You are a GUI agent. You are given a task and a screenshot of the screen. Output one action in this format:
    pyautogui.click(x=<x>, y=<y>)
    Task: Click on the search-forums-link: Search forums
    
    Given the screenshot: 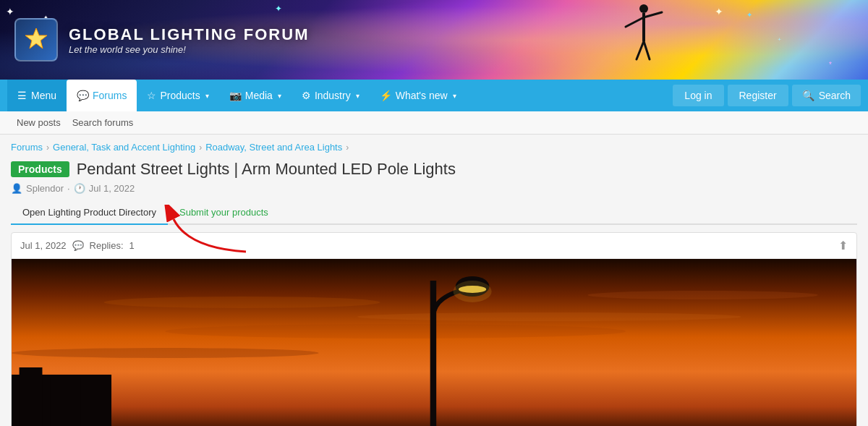 What is the action you would take?
    pyautogui.click(x=103, y=123)
    